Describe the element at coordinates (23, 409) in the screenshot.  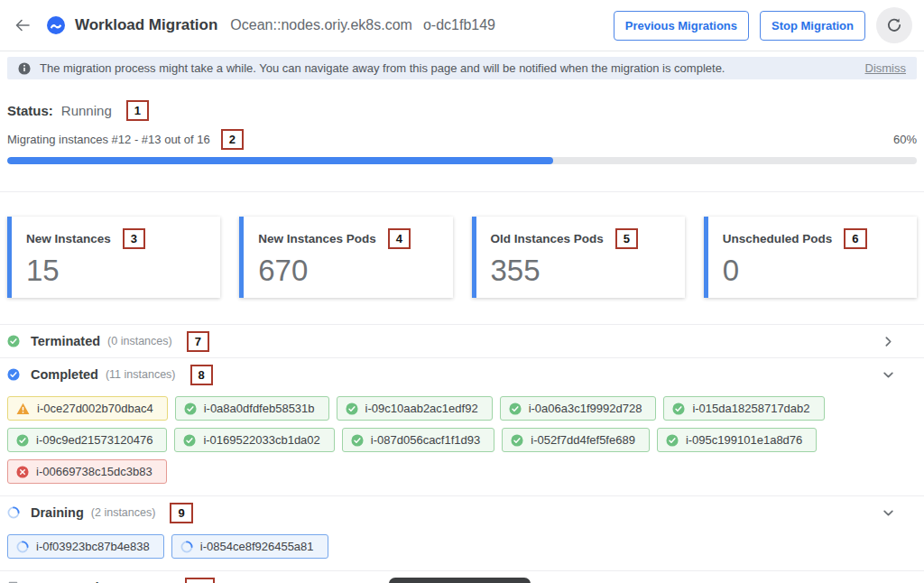
I see `warning-triangle-icon` at that location.